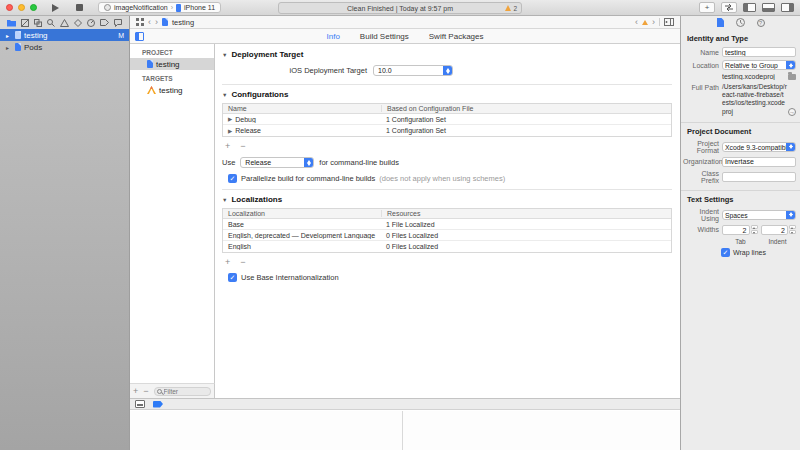 The height and width of the screenshot is (450, 800). What do you see at coordinates (156, 22) in the screenshot?
I see `forward-button: ›` at bounding box center [156, 22].